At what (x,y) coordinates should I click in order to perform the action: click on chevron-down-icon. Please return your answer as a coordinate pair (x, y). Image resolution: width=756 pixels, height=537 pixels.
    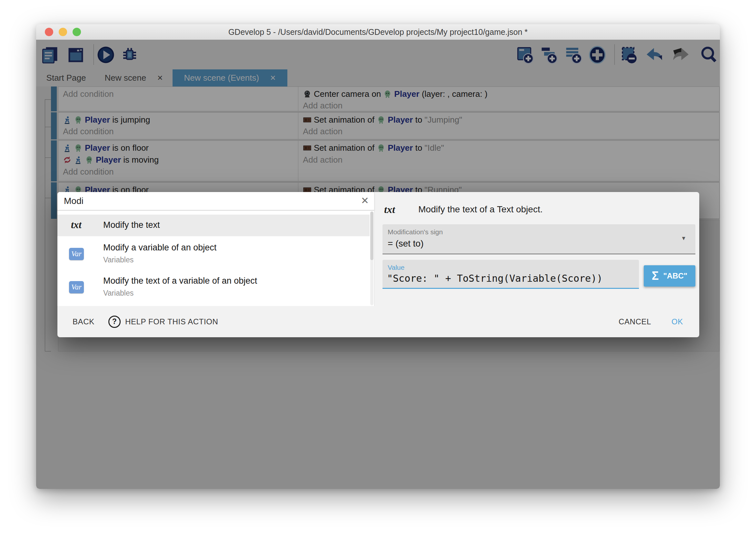
    Looking at the image, I should click on (684, 238).